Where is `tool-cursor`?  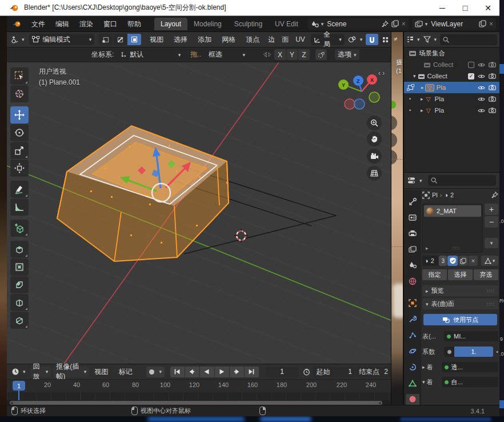 tool-cursor is located at coordinates (19, 94).